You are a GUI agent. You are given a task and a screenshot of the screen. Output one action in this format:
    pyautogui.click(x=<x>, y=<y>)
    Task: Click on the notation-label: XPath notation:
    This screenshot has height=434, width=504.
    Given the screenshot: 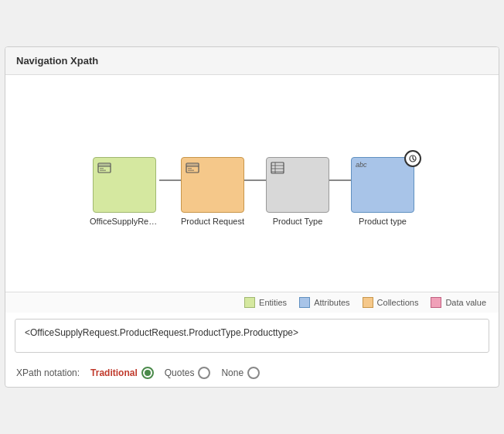 What is the action you would take?
    pyautogui.click(x=48, y=373)
    